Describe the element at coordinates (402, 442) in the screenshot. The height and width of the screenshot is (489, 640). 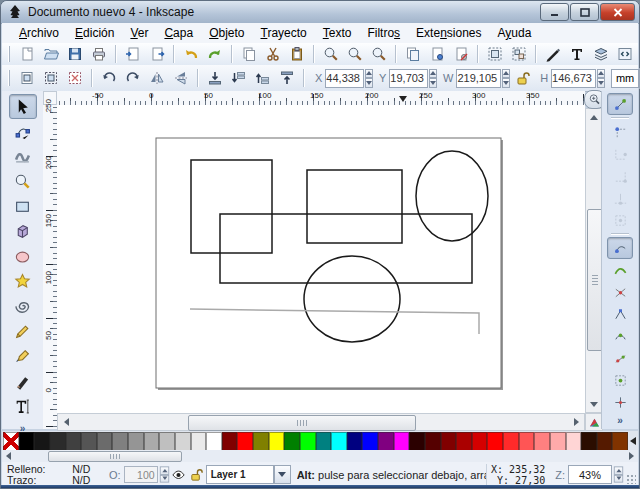
I see `palette-swatch-25-ff00ff` at that location.